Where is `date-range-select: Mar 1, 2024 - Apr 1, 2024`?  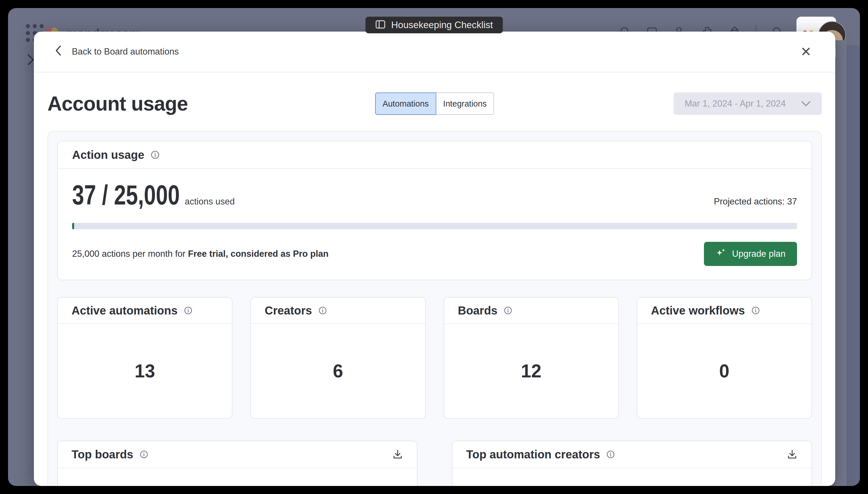
date-range-select: Mar 1, 2024 - Apr 1, 2024 is located at coordinates (748, 104).